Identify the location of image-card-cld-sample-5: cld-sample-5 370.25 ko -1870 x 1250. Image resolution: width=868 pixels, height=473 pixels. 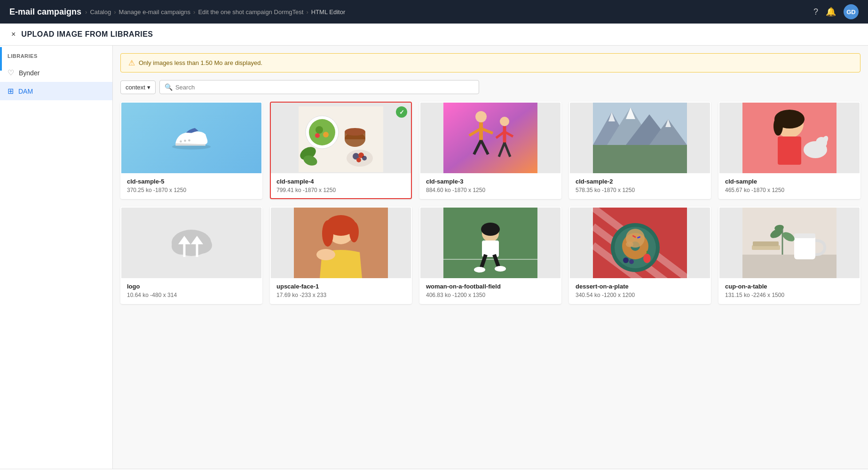
(191, 151).